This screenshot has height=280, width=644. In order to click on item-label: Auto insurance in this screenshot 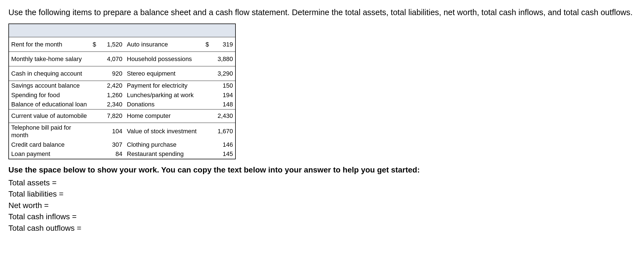, I will do `click(164, 45)`.